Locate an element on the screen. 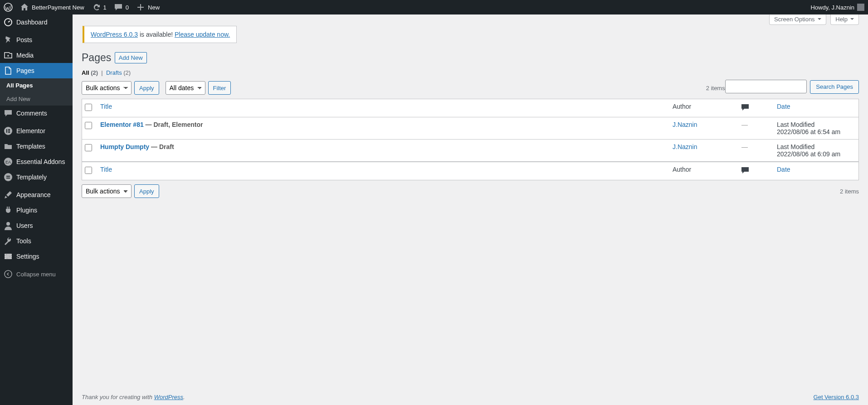 This screenshot has width=868, height=405. table-row: Humpty Dumpty — Draft J.Naznin — Last Mo… is located at coordinates (470, 150).